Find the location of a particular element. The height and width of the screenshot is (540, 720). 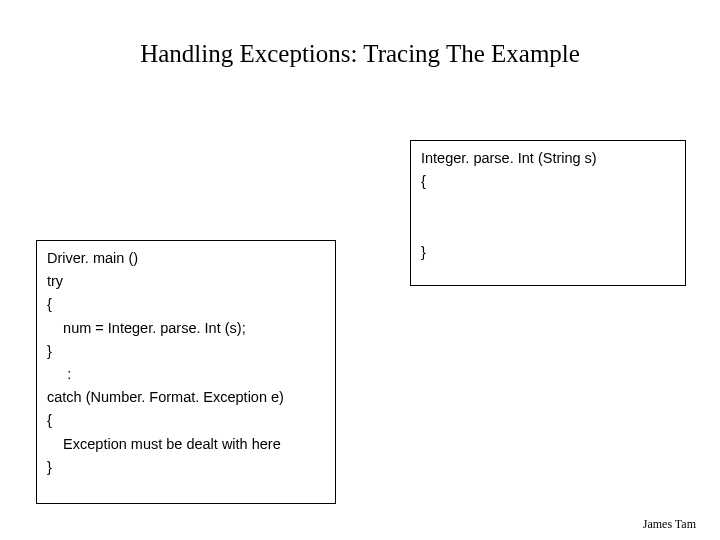

driver-header: Driver. main () is located at coordinates (186, 258).